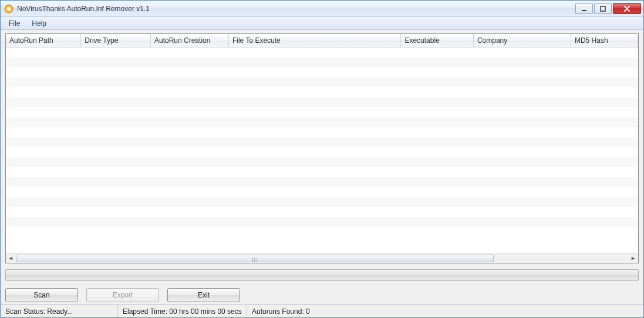 This screenshot has width=644, height=318. What do you see at coordinates (11, 258) in the screenshot?
I see `scroll-left-icon: ◄` at bounding box center [11, 258].